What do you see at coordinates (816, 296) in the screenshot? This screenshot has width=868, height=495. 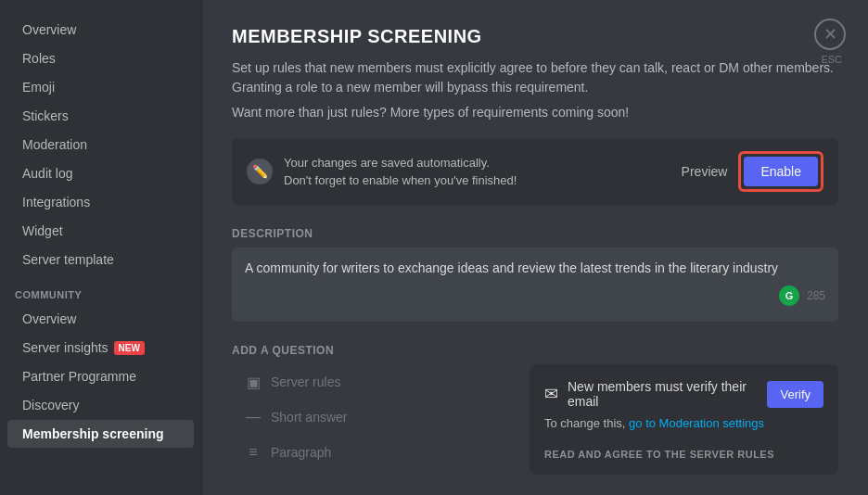 I see `char-count: 285` at bounding box center [816, 296].